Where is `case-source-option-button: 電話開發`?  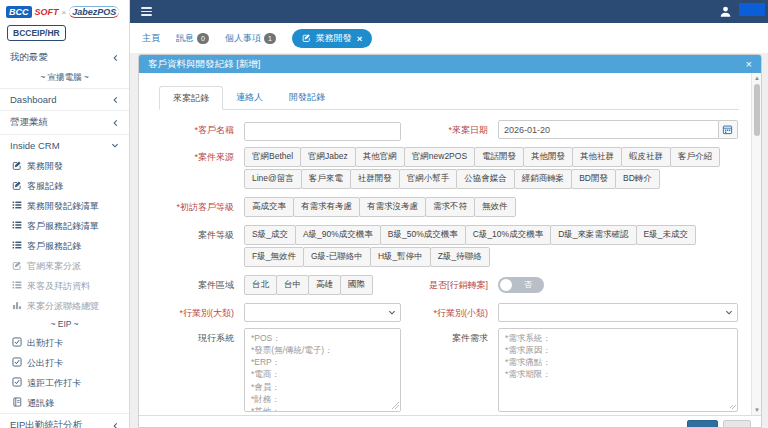 case-source-option-button: 電話開發 is located at coordinates (499, 157).